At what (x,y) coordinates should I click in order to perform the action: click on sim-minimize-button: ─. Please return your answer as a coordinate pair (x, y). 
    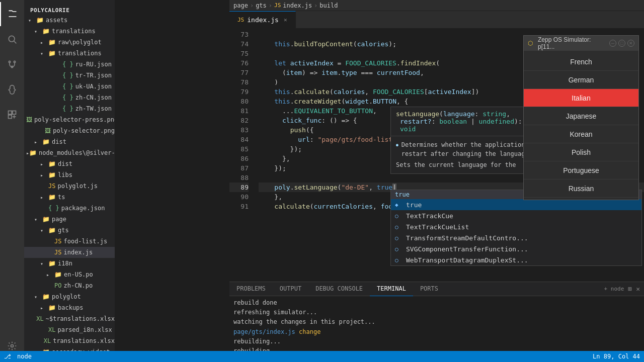
    Looking at the image, I should click on (613, 43).